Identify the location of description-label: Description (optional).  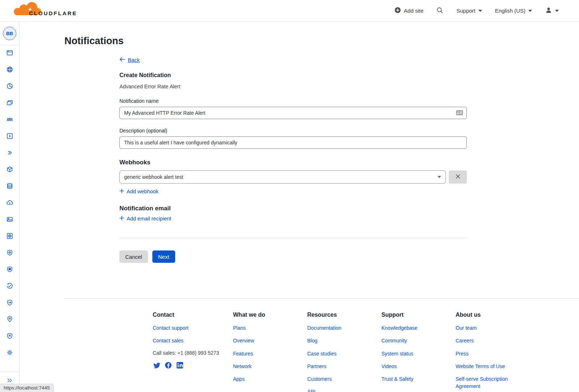
(293, 131).